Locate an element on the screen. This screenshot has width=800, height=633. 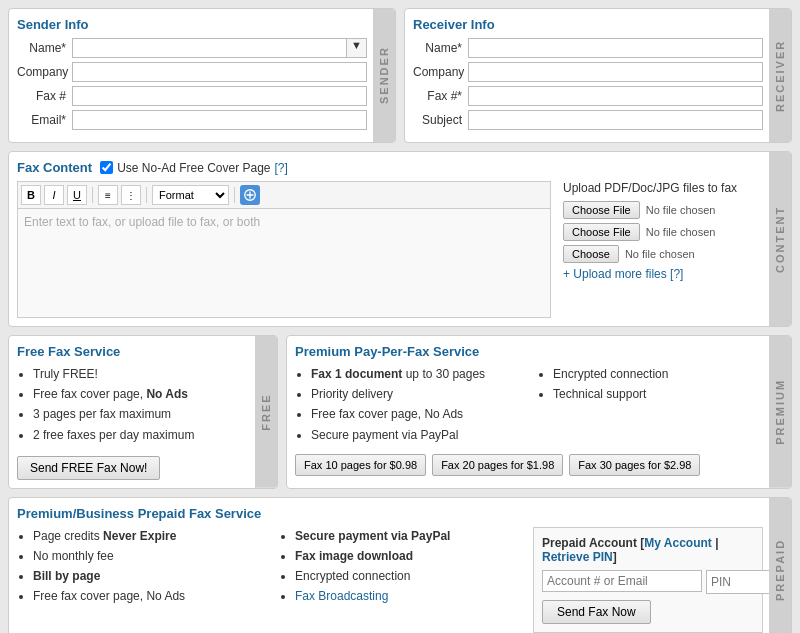
toolbar-underline-btn: U is located at coordinates (77, 195).